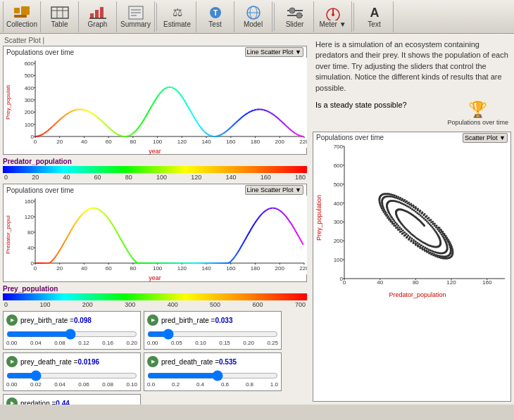 This screenshot has width=514, height=420. I want to click on scatter-body: Prey_population, so click(412, 217).